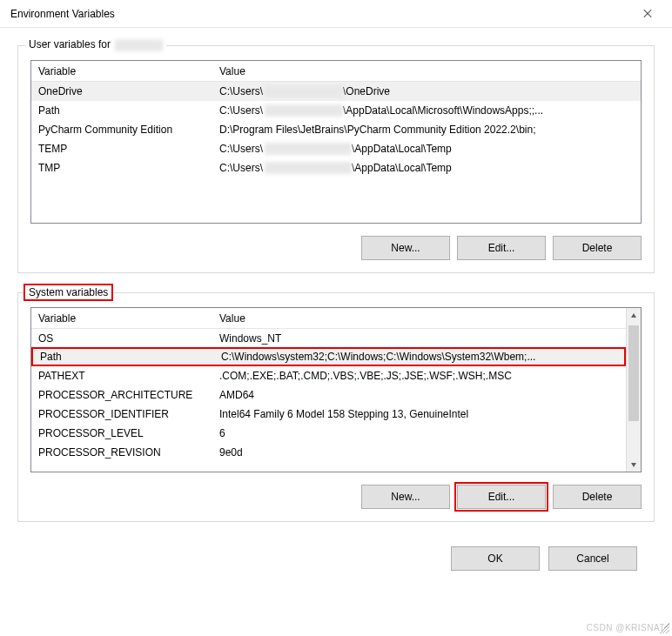 This screenshot has height=636, width=672. I want to click on system-variables-label: System variables, so click(68, 292).